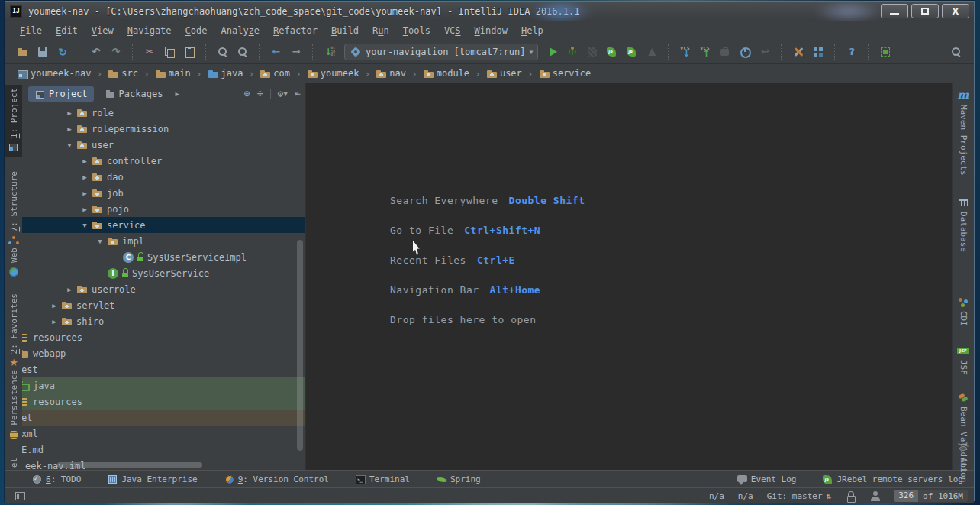 Image resolution: width=980 pixels, height=505 pixels. What do you see at coordinates (382, 479) in the screenshot?
I see `toolwindow-button-terminal: Terminal` at bounding box center [382, 479].